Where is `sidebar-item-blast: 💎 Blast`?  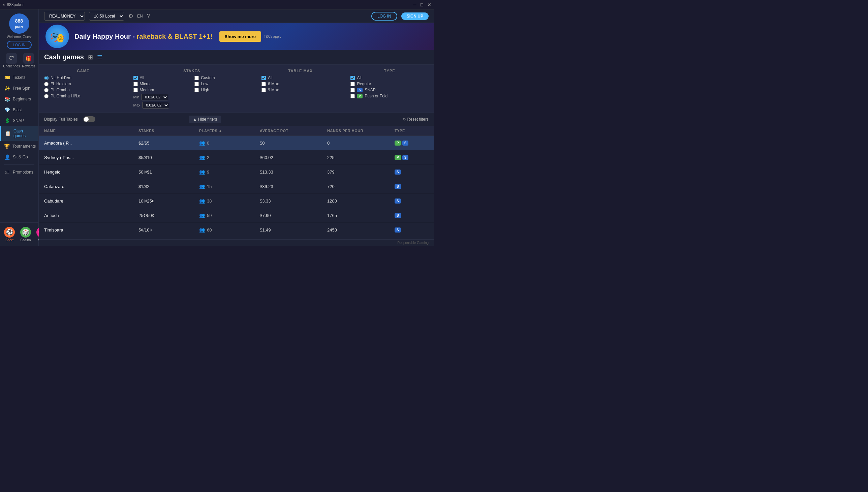
sidebar-item-blast: 💎 Blast is located at coordinates (19, 110).